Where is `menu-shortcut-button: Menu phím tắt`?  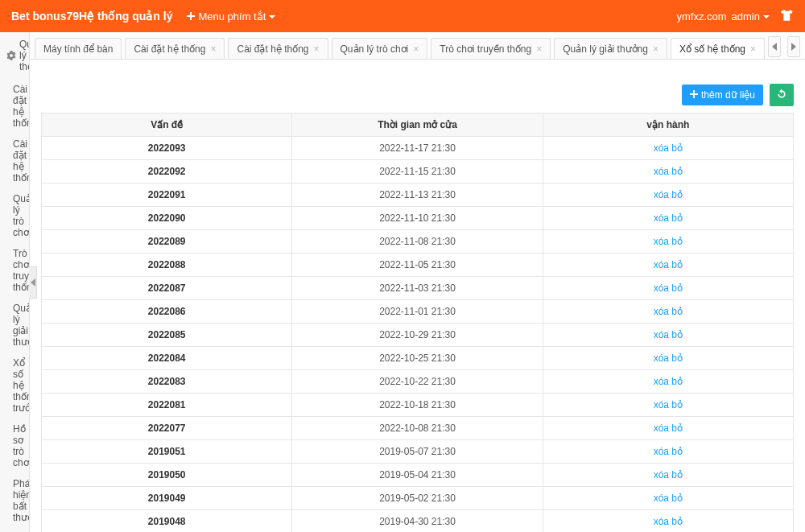 menu-shortcut-button: Menu phím tắt is located at coordinates (231, 16).